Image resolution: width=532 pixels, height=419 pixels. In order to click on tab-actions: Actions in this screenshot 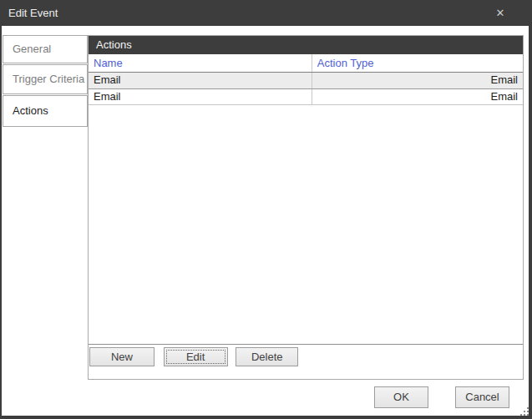, I will do `click(45, 111)`.